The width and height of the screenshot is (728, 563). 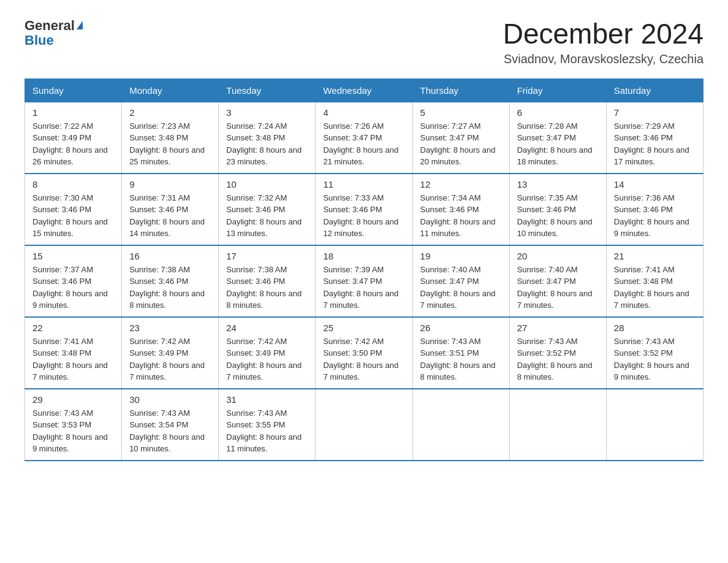 I want to click on day-info: Sunrise: 7:24 AMSunset: 3:48 PMDaylight:…, so click(x=267, y=144).